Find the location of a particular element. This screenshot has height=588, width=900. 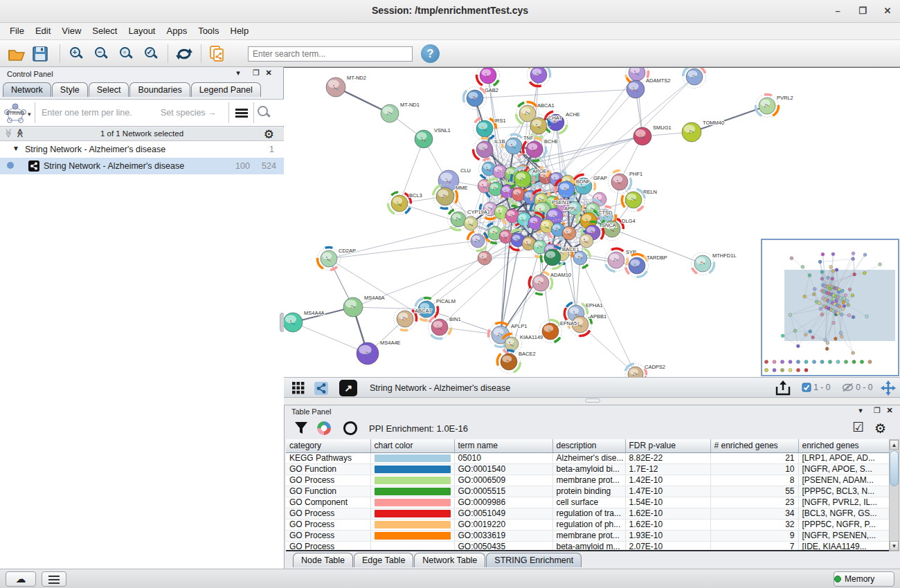

navigator-move-icon is located at coordinates (888, 388).